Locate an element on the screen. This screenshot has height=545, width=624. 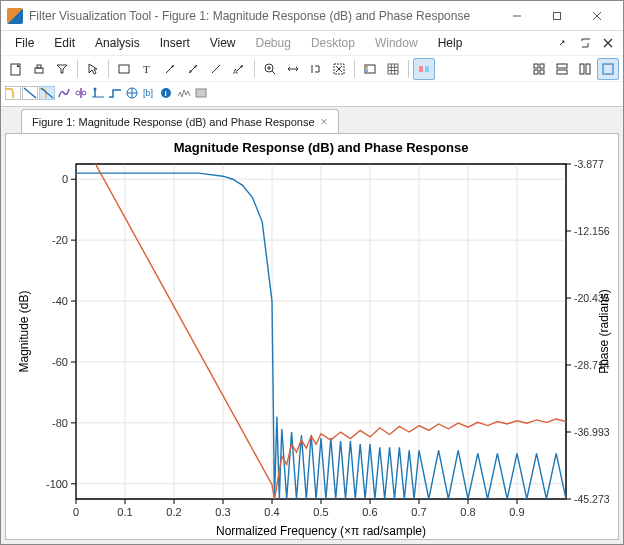
svg-text: -12.156 is located at coordinates (592, 231).